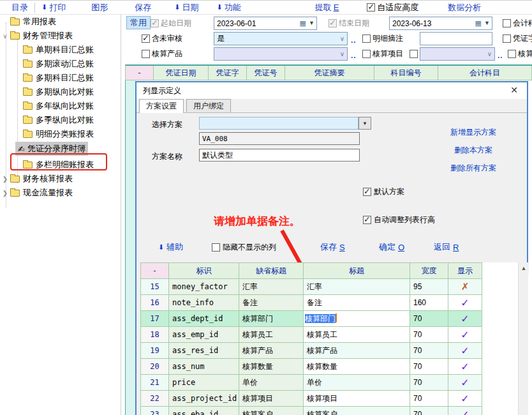 The width and height of the screenshot is (532, 415). What do you see at coordinates (311, 319) in the screenshot?
I see `table-row-selected: 17 ass_dept_id 核算部门 核算部门 70 ✓` at bounding box center [311, 319].